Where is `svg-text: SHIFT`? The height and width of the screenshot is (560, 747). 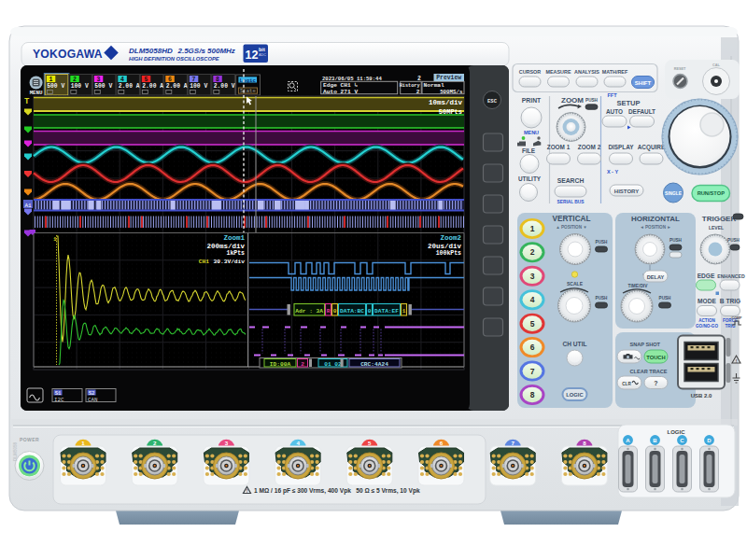
svg-text: SHIFT is located at coordinates (643, 83).